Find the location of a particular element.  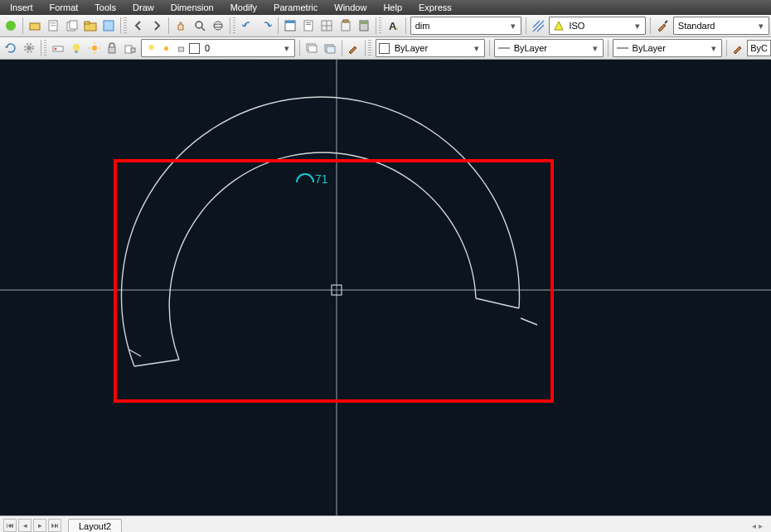

triangle-icon is located at coordinates (559, 26).